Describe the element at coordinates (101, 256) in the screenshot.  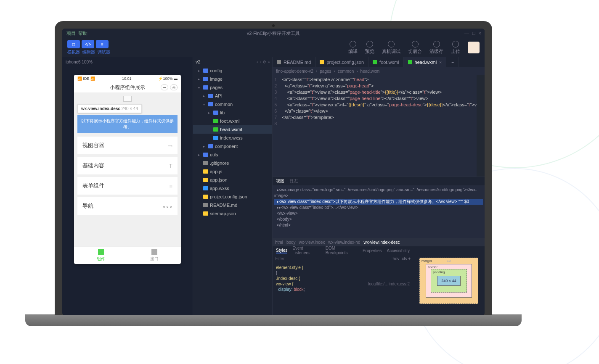
I see `phone-tab: 组件` at that location.